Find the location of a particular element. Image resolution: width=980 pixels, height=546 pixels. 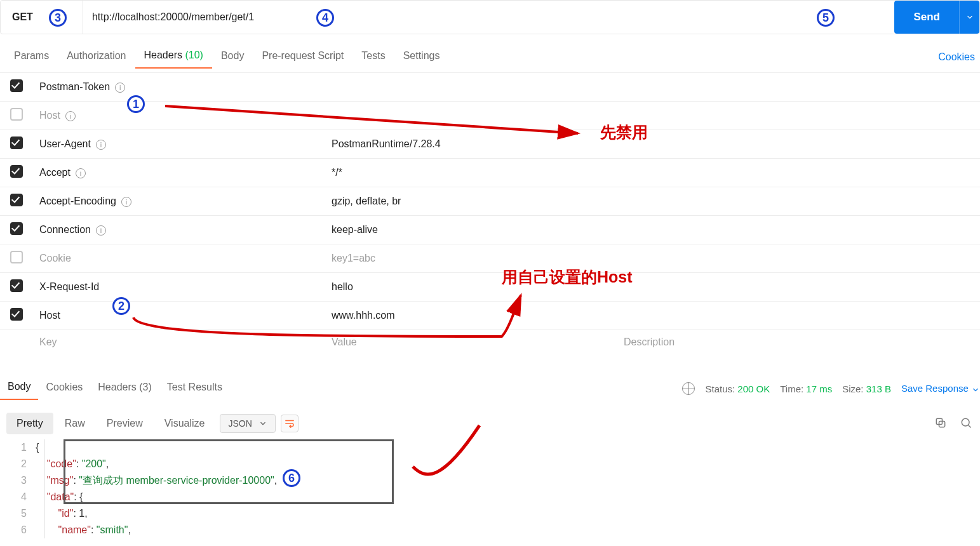

resp-tab-headers-label: Headers is located at coordinates (117, 387).